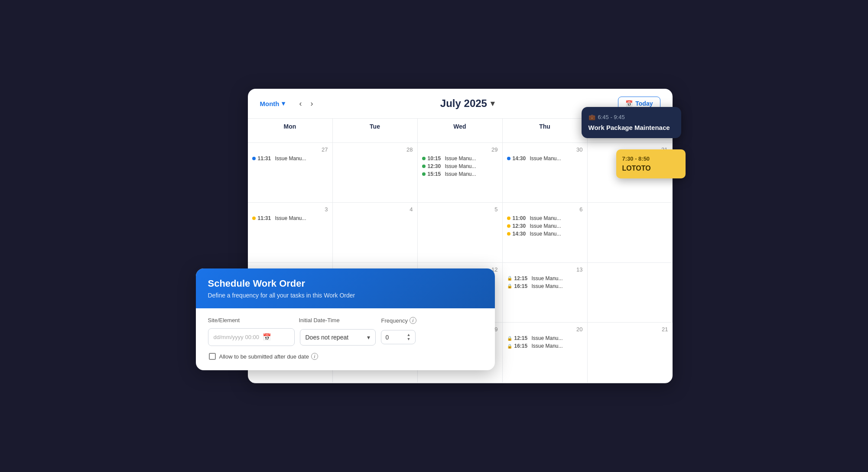 The image size is (868, 472). I want to click on month-view-selector: Month ▾, so click(273, 103).